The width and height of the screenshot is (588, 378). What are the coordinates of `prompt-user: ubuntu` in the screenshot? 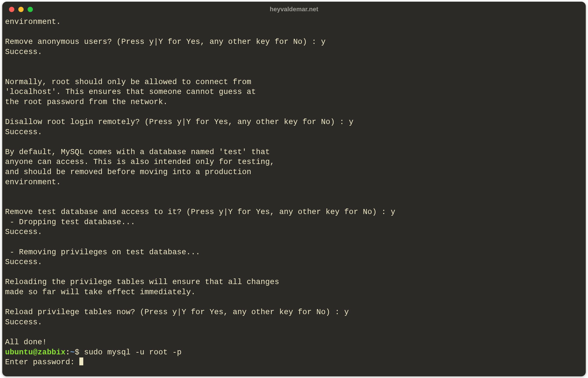 It's located at (19, 352).